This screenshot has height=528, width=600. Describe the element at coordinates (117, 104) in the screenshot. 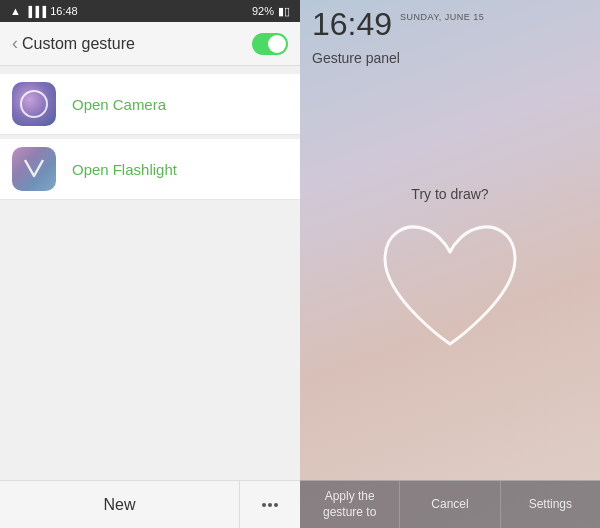

I see `camera-gesture-text: OpenCamera` at that location.